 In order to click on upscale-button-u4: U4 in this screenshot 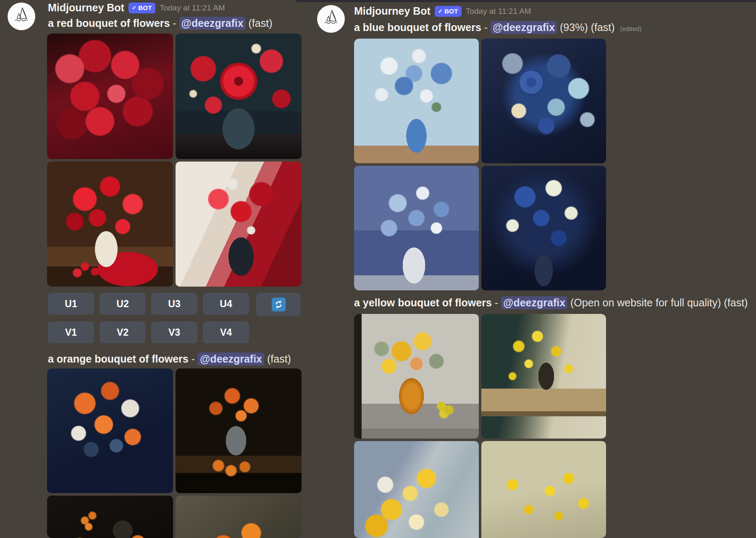, I will do `click(226, 304)`.